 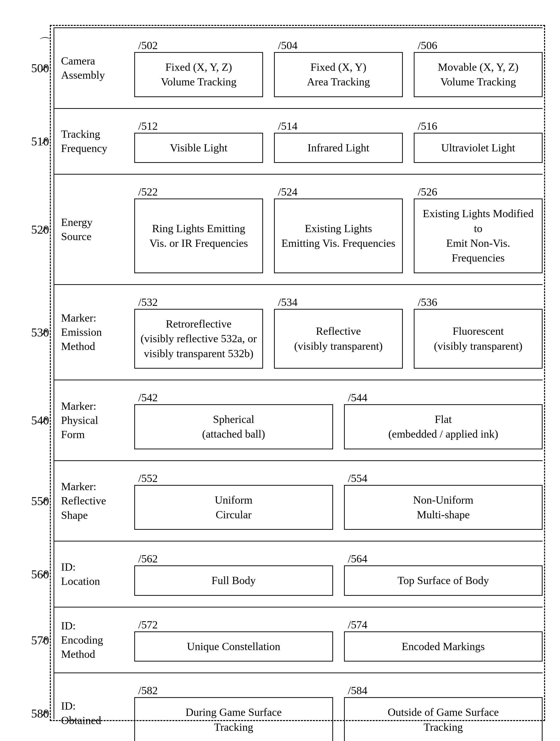 I want to click on box-wrapper-564: /564Top Surface of Body, so click(x=444, y=574).